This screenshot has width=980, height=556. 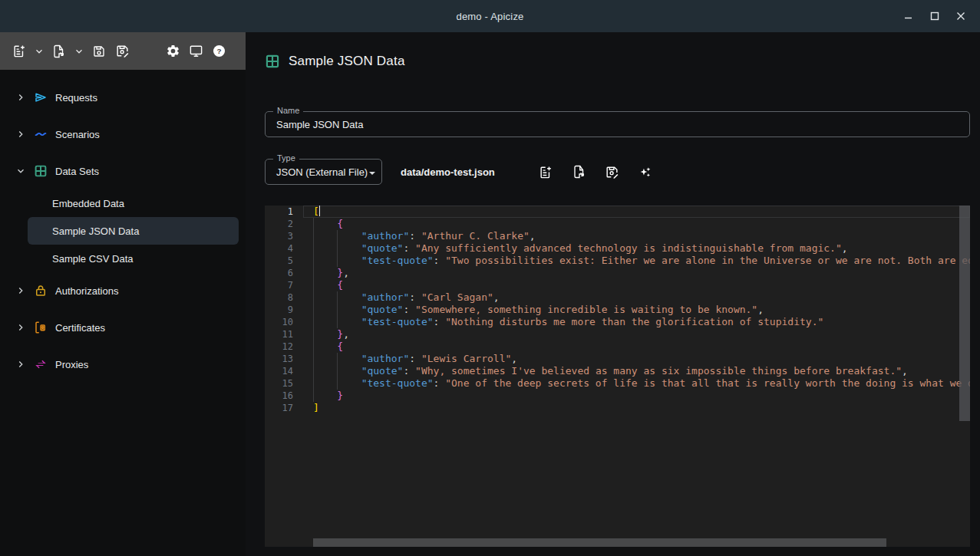 I want to click on editor-line: 4 "quote": "Any sufficiently advanced te…, so click(x=617, y=248).